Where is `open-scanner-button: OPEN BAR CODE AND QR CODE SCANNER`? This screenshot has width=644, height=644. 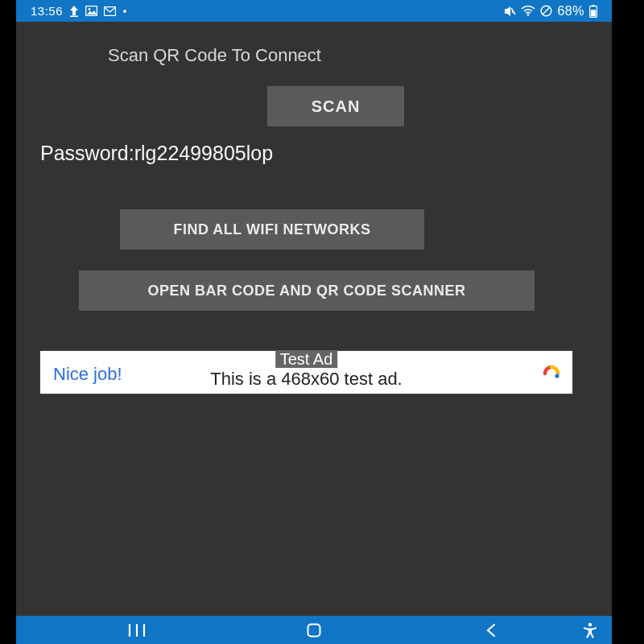
open-scanner-button: OPEN BAR CODE AND QR CODE SCANNER is located at coordinates (307, 291).